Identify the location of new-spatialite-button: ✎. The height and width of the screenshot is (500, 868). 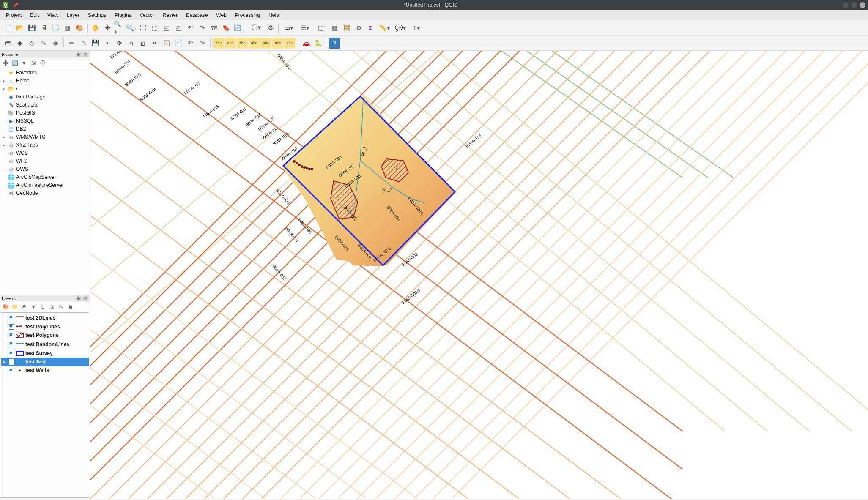
(44, 43).